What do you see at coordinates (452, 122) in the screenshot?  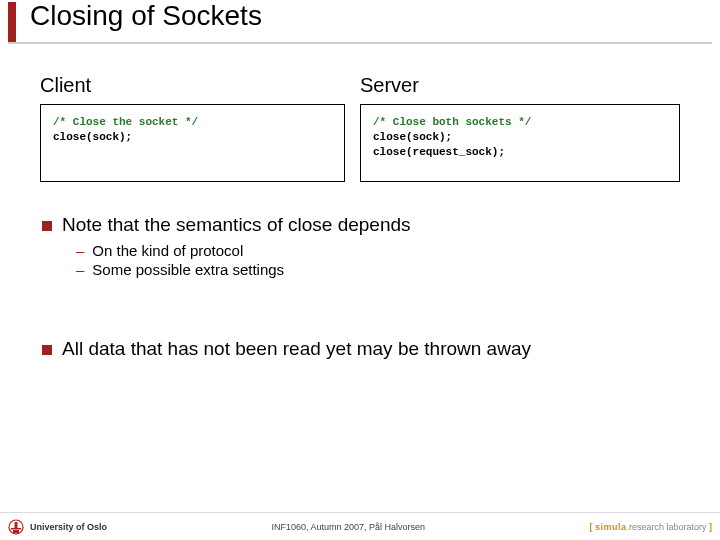 I see `server-code-comment: /* Close both sockets */` at bounding box center [452, 122].